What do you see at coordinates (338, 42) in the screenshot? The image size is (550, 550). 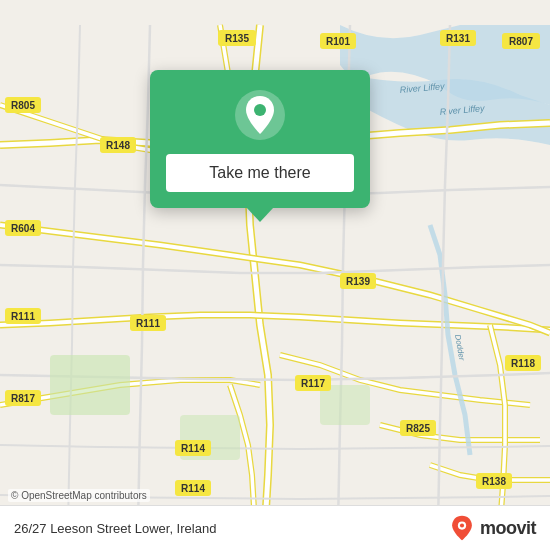 I see `svg-text: R101` at bounding box center [338, 42].